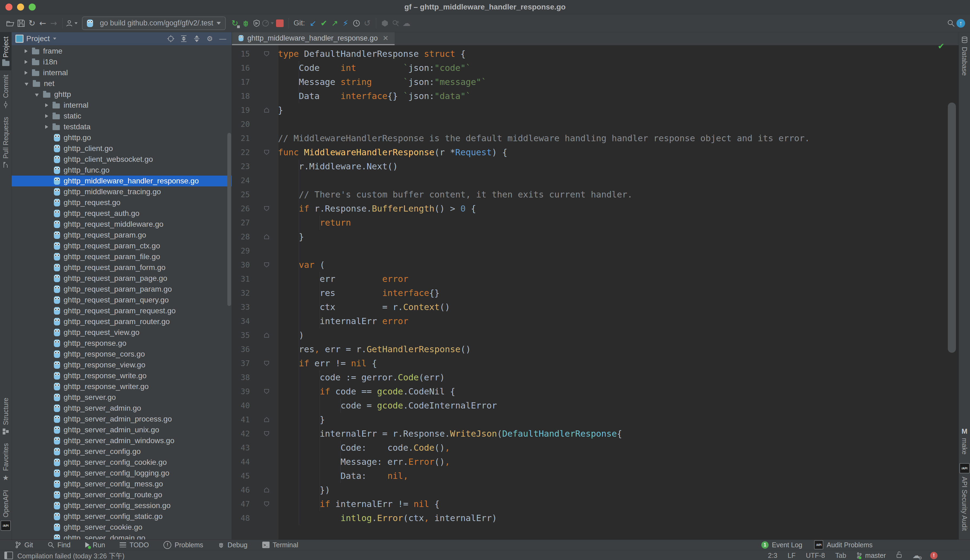  What do you see at coordinates (134, 545) in the screenshot?
I see `tool-tab-todo: TODO` at bounding box center [134, 545].